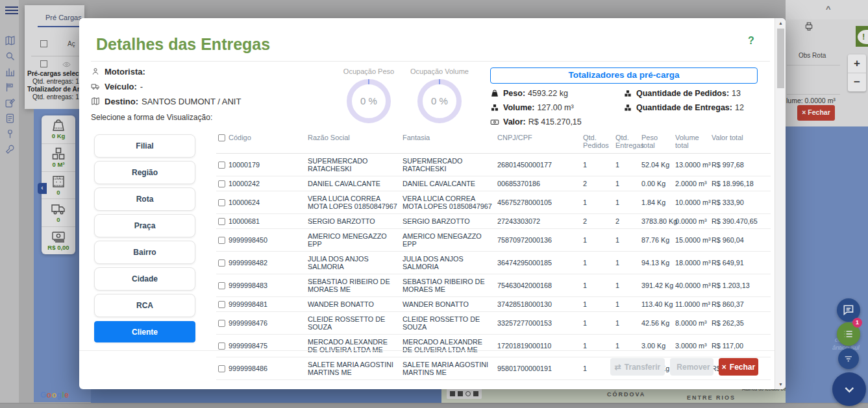 This screenshot has height=408, width=868. What do you see at coordinates (493, 305) in the screenshot?
I see `table-row: 9999998481WANDER BONATTOWANDER BONATTO37…` at bounding box center [493, 305].